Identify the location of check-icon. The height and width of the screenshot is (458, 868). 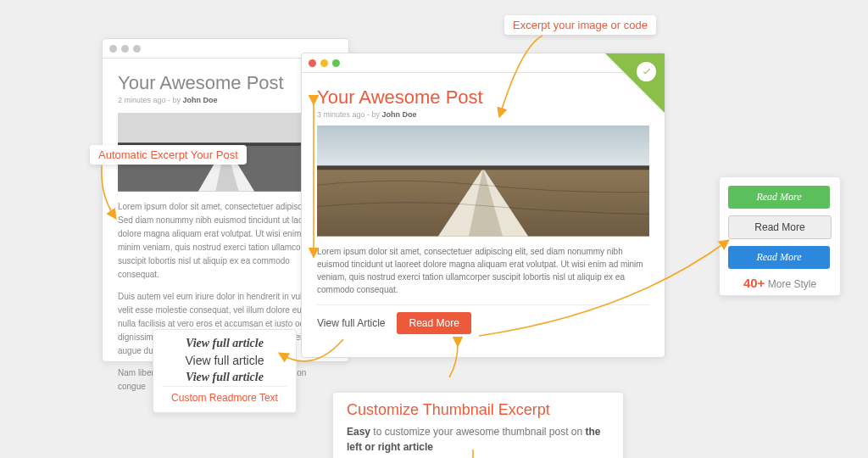
(646, 71).